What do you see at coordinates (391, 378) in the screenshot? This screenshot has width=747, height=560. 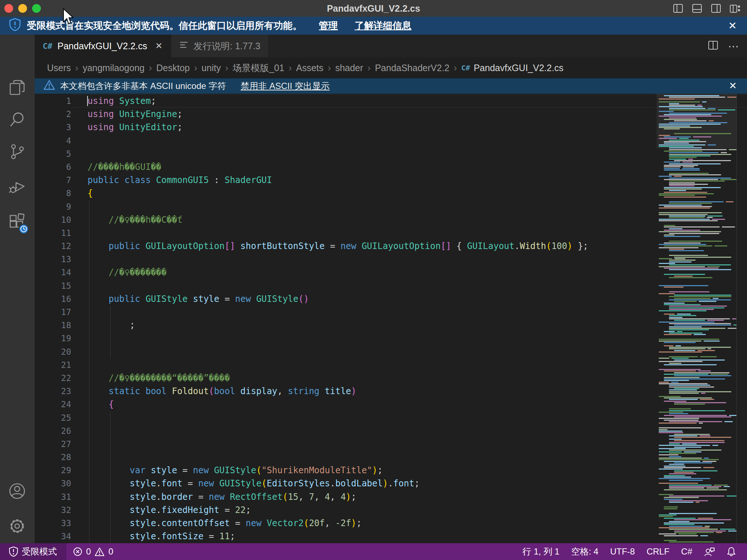 I see `code-line: 22 //�♀��������“�����”����` at bounding box center [391, 378].